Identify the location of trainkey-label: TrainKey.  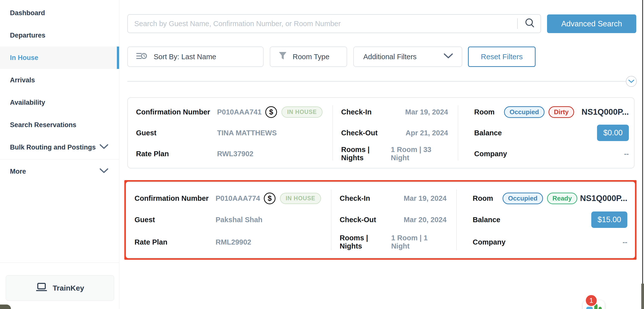
(68, 288).